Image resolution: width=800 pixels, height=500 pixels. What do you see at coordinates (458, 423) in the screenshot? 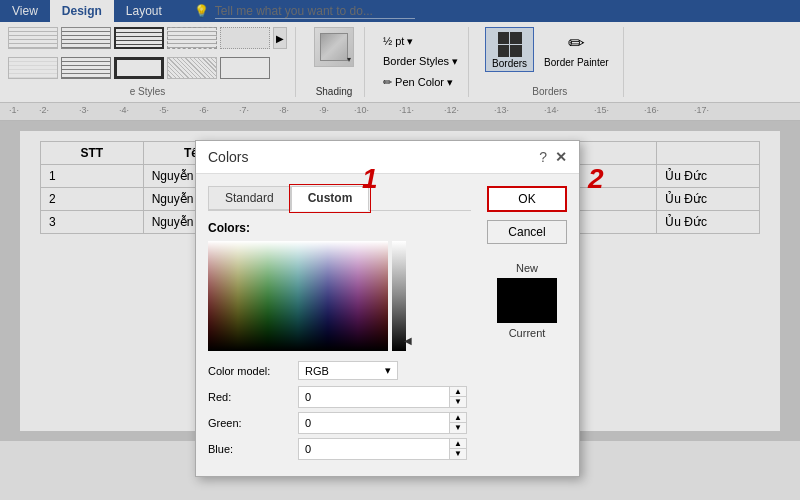
I see `green-spinner: ▲ ▼` at bounding box center [458, 423].